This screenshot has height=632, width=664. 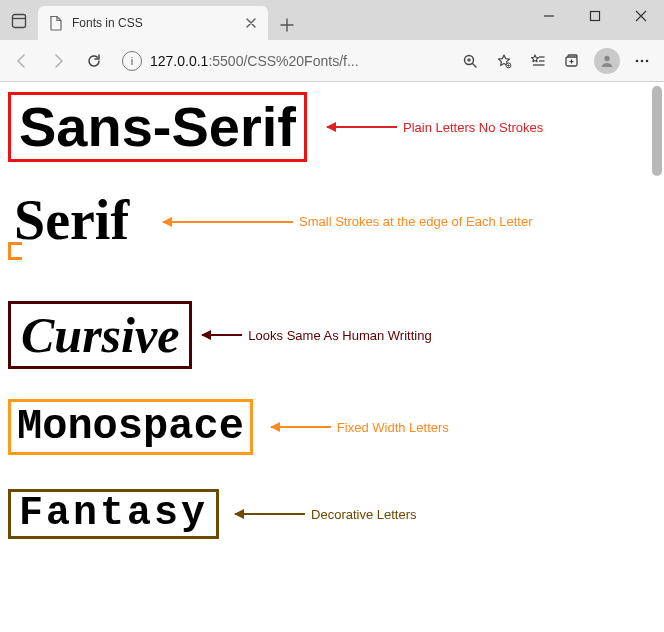 What do you see at coordinates (556, 61) in the screenshot?
I see `toolbar-right` at bounding box center [556, 61].